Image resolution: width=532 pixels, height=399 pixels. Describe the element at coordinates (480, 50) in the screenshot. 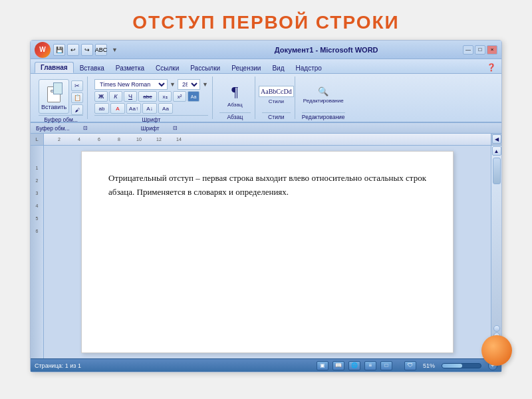

I see `maximize-button: □` at that location.